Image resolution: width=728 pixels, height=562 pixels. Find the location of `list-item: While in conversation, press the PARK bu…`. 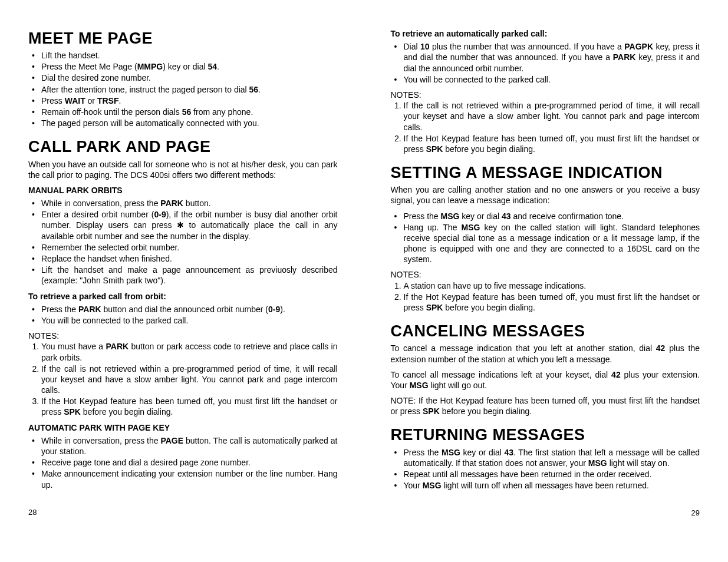

list-item: While in conversation, press the PARK bu… is located at coordinates (183, 203).